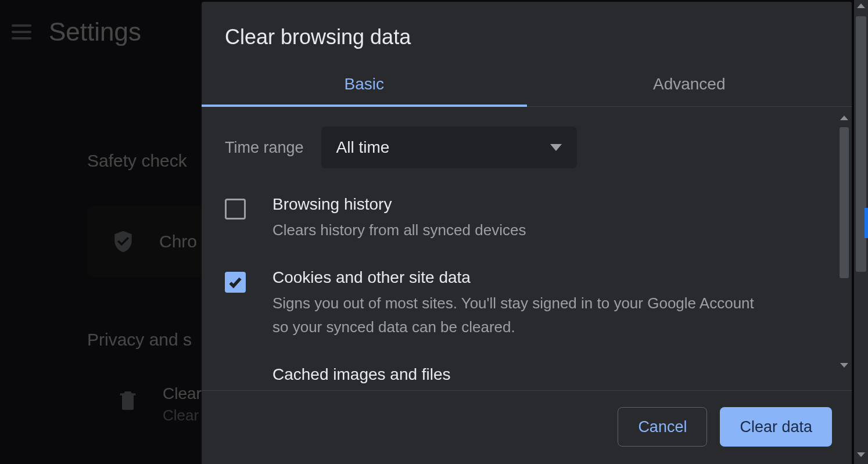 Image resolution: width=868 pixels, height=464 pixels. Describe the element at coordinates (526, 377) in the screenshot. I see `option-cached: Cached images and files` at that location.